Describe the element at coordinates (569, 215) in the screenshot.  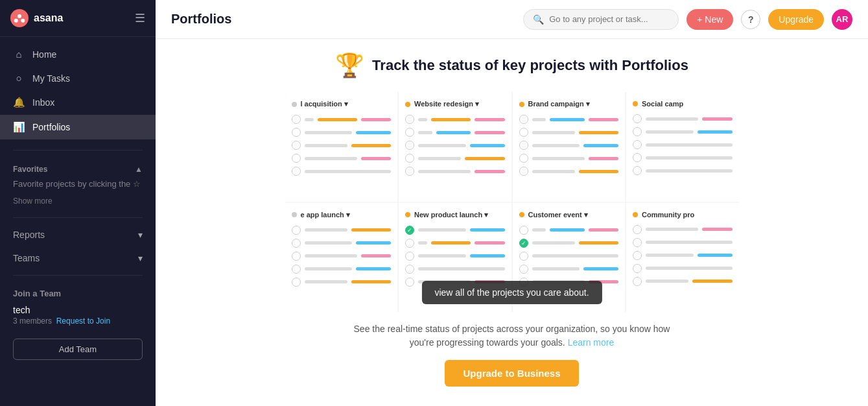
I see `card-header-7: Customer event ▾` at that location.